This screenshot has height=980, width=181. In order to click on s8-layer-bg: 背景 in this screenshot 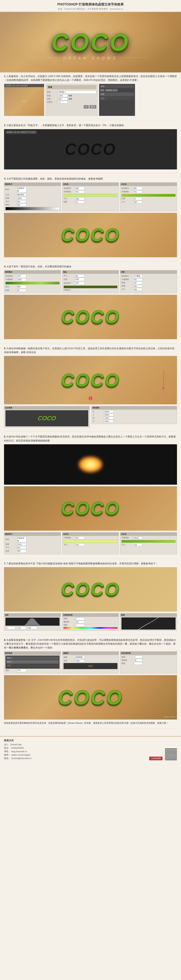, I will do `click(33, 666)`.